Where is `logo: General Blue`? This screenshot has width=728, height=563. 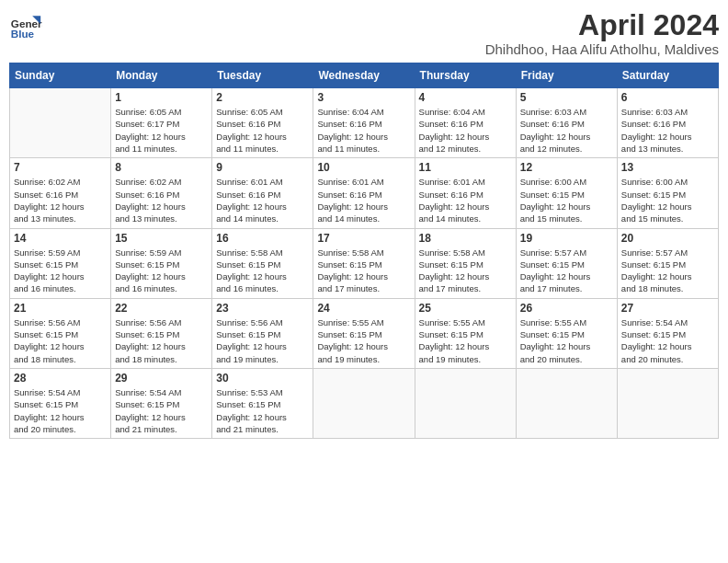
logo: General Blue is located at coordinates (26, 26).